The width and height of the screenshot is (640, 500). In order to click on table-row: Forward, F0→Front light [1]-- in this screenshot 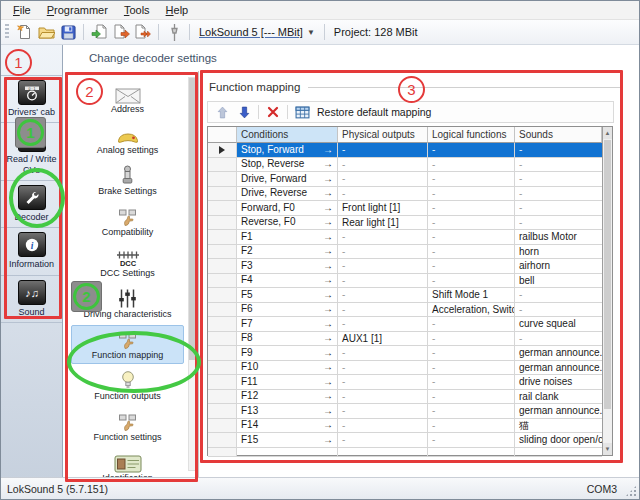, I will do `click(405, 208)`.